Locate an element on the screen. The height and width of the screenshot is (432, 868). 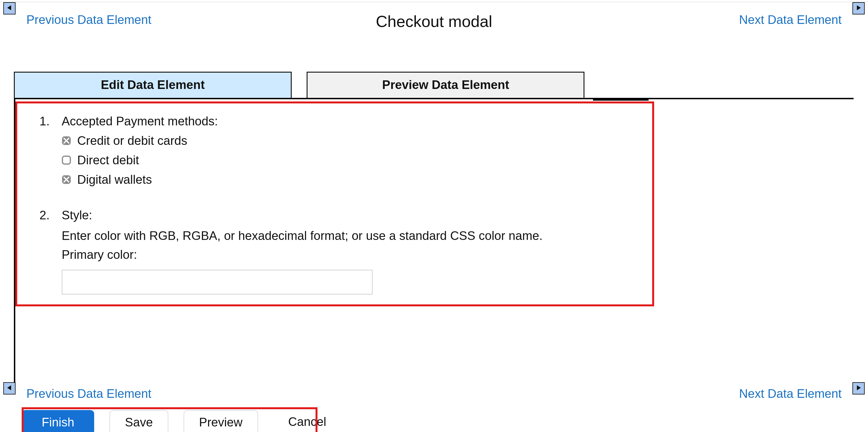
tabs: Edit Data Element Preview Data Element is located at coordinates (441, 85).